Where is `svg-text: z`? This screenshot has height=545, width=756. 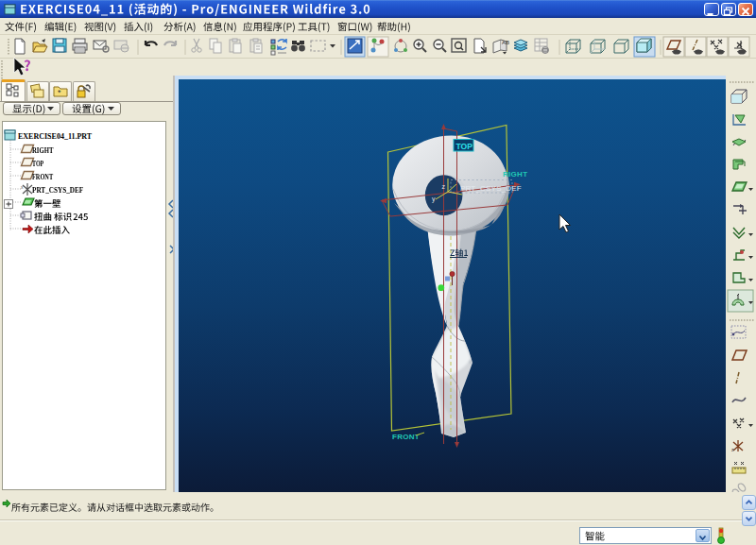
svg-text: z is located at coordinates (444, 187).